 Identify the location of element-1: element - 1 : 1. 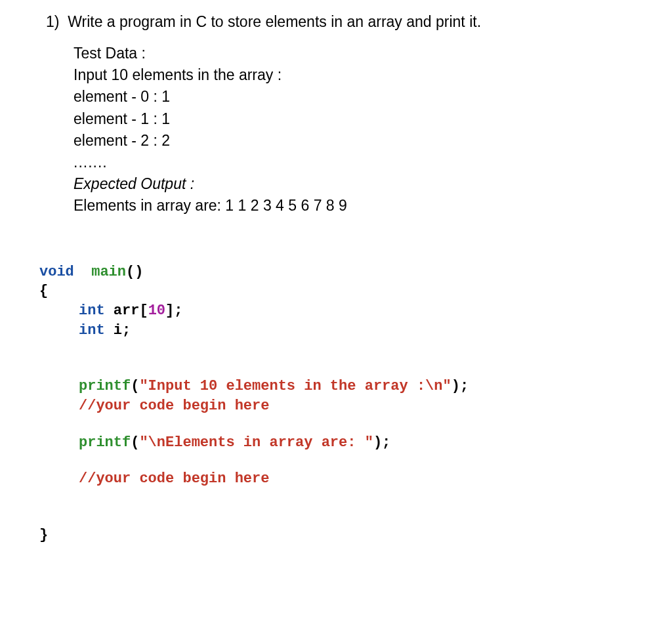
(353, 119).